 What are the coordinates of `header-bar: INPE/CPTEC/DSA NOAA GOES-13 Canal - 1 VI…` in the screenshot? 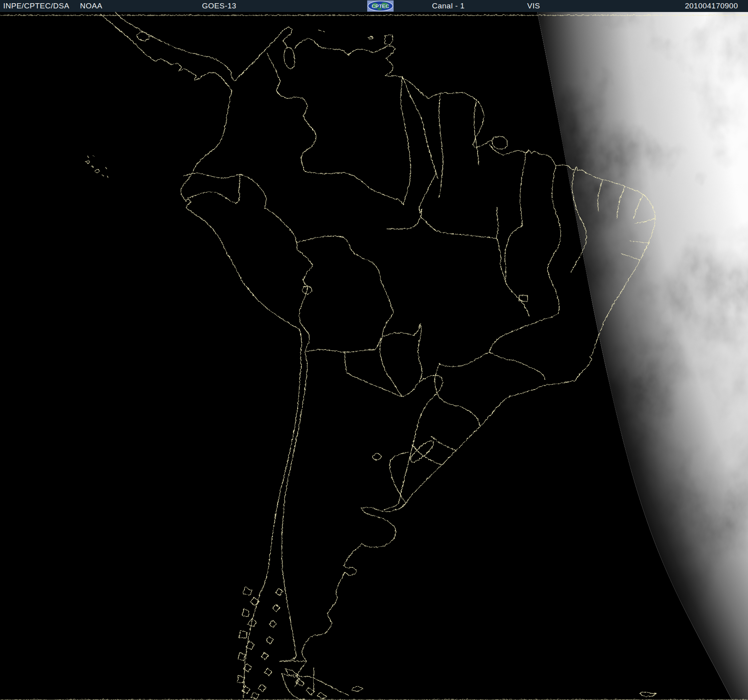 It's located at (374, 6).